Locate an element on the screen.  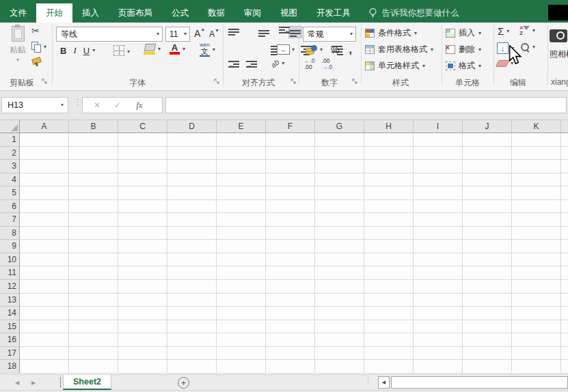
cell-B8 is located at coordinates (94, 234).